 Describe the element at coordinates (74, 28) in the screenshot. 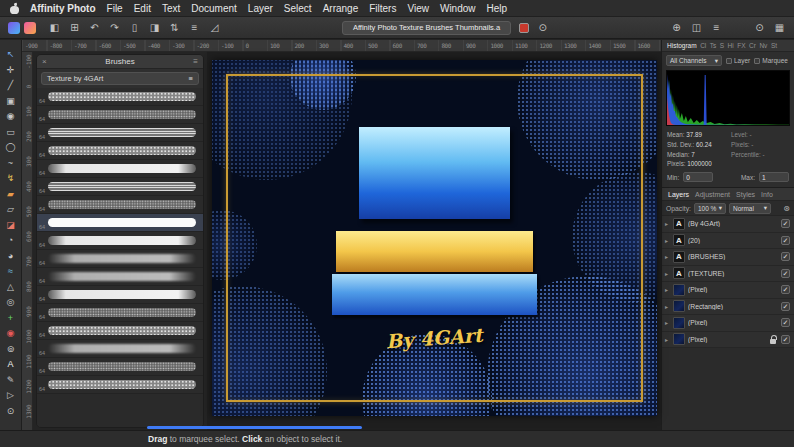

I see `snapshot-icon: ⊞` at that location.